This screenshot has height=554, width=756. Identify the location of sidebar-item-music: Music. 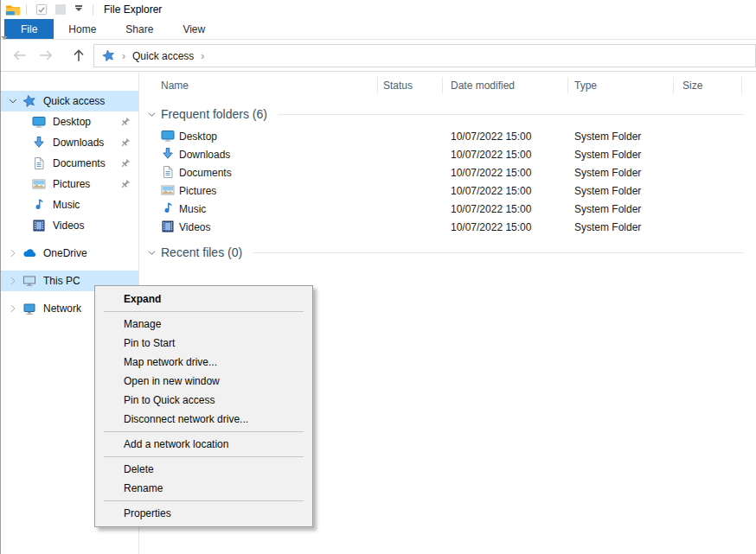
(69, 205).